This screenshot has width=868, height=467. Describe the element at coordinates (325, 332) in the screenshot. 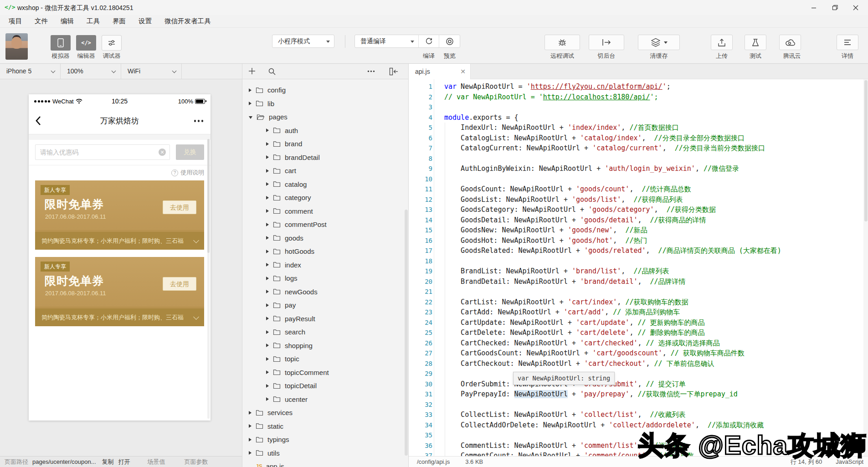

I see `tree-item-search: search` at that location.